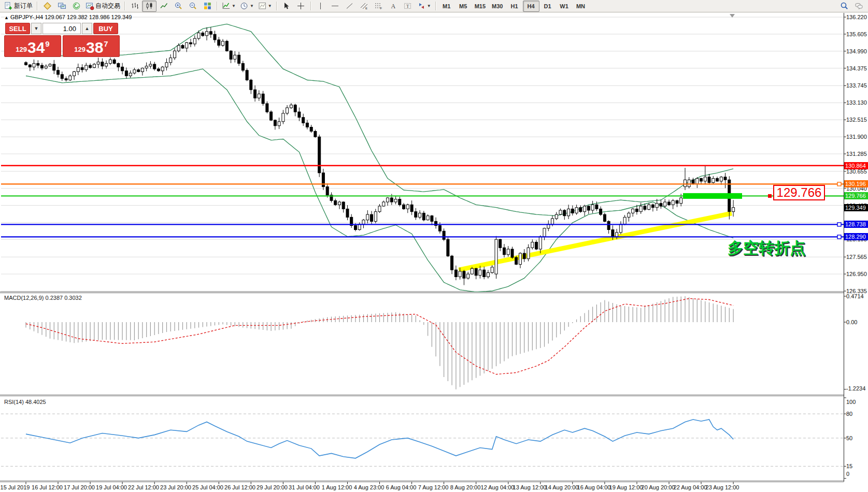 The width and height of the screenshot is (868, 492). What do you see at coordinates (149, 6) in the screenshot?
I see `candlestick-chart-button` at bounding box center [149, 6].